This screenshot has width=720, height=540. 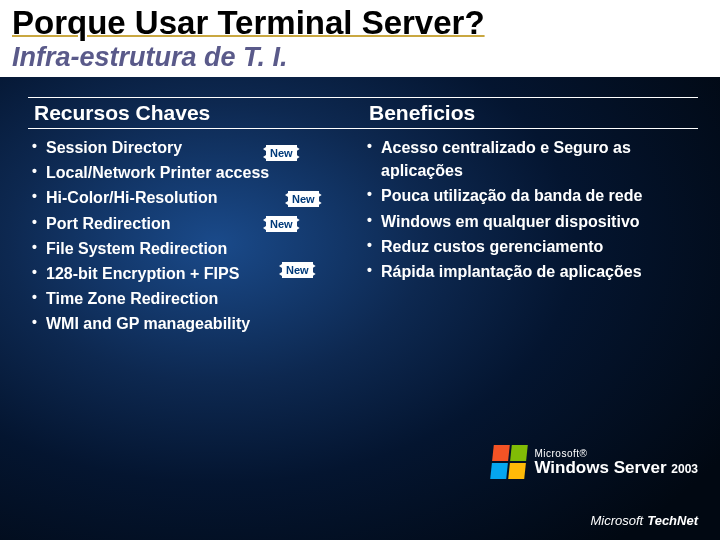 What do you see at coordinates (196, 113) in the screenshot?
I see `features-heading: Recursos Chaves` at bounding box center [196, 113].